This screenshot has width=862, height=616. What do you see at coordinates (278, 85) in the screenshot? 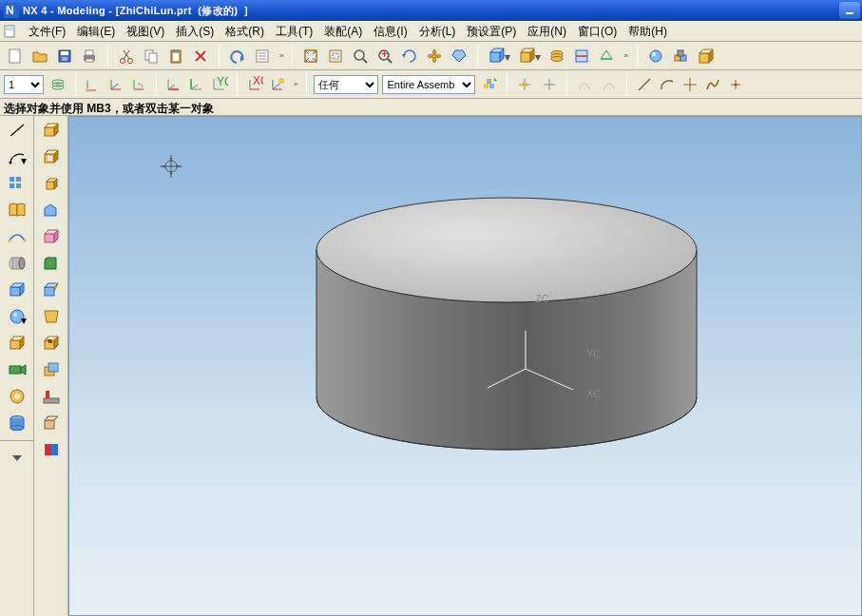
I see `csys-save-icon` at bounding box center [278, 85].